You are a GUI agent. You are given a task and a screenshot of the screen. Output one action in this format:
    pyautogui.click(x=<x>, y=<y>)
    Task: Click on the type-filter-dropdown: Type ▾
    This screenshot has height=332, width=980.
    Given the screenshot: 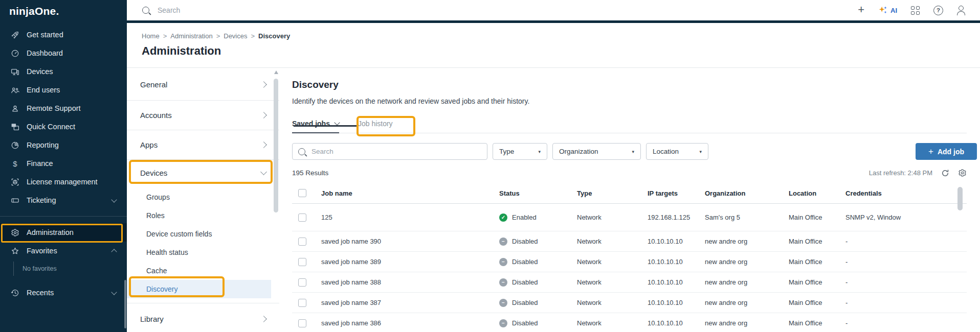 What is the action you would take?
    pyautogui.click(x=520, y=151)
    